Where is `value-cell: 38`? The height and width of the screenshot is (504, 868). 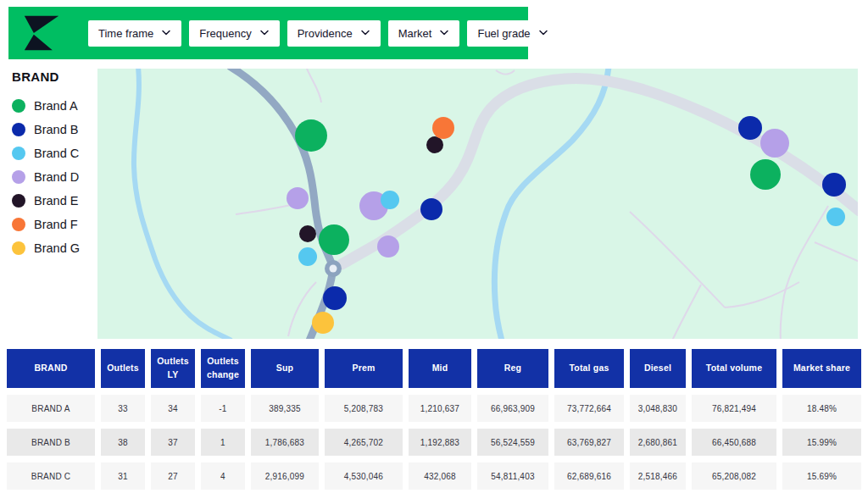
value-cell: 38 is located at coordinates (123, 442).